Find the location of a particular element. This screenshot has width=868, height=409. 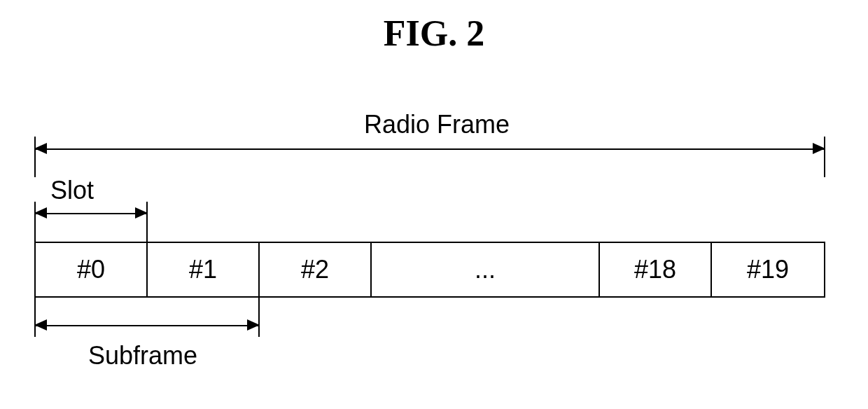

label-subframe: Subframe is located at coordinates (143, 356).